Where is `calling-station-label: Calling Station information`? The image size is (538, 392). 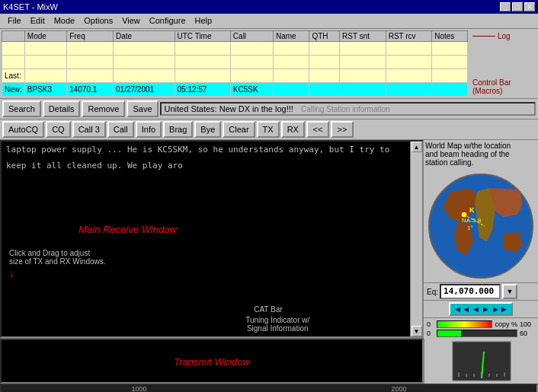 calling-station-label: Calling Station information is located at coordinates (346, 110).